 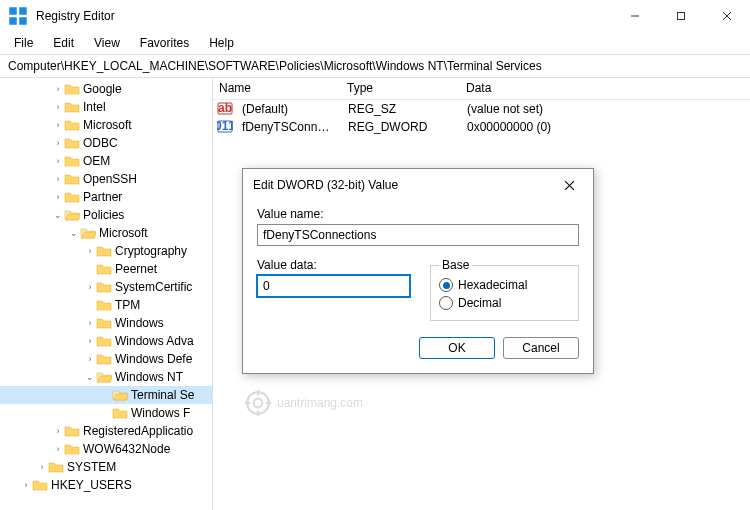 What do you see at coordinates (106, 467) in the screenshot?
I see `tree-item: ›SYSTEM` at bounding box center [106, 467].